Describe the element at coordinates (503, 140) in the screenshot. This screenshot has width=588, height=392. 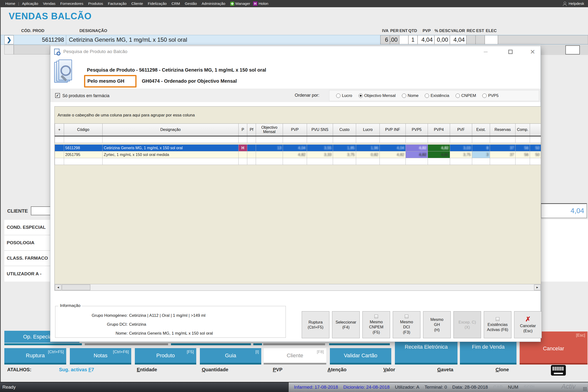
I see `grid-filter-reservas` at that location.